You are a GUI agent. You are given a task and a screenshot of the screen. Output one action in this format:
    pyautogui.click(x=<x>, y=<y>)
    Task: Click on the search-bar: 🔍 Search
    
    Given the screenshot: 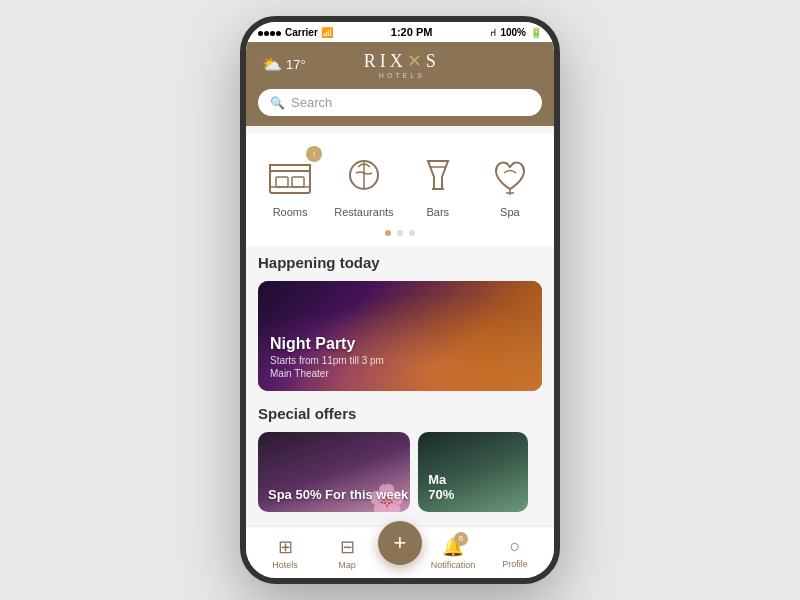 What is the action you would take?
    pyautogui.click(x=400, y=102)
    